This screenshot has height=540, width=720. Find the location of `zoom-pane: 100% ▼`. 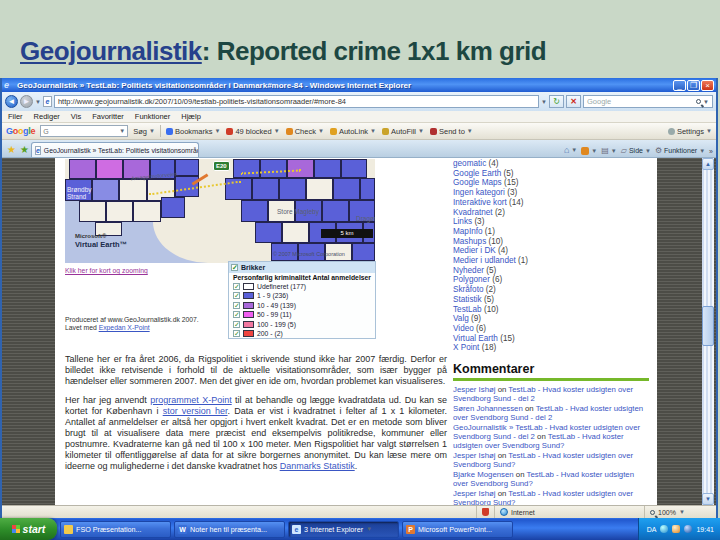

zoom-pane: 100% ▼ is located at coordinates (680, 512).